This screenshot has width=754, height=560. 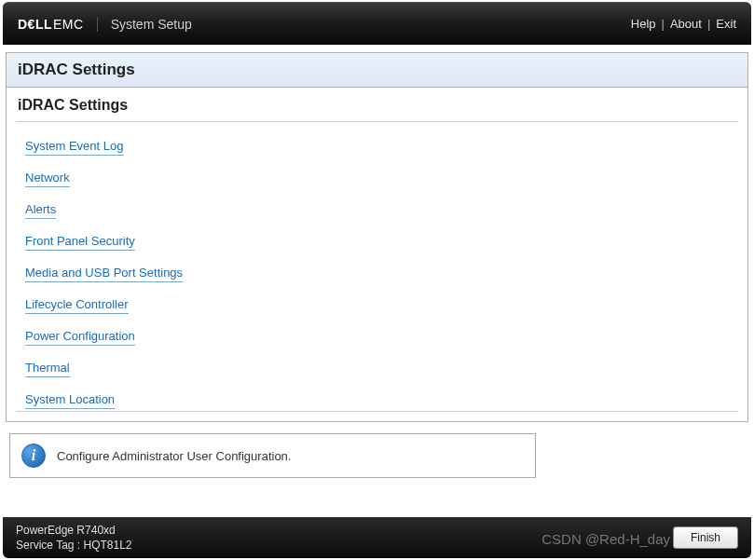 What do you see at coordinates (48, 179) in the screenshot?
I see `nav-link: Network` at bounding box center [48, 179].